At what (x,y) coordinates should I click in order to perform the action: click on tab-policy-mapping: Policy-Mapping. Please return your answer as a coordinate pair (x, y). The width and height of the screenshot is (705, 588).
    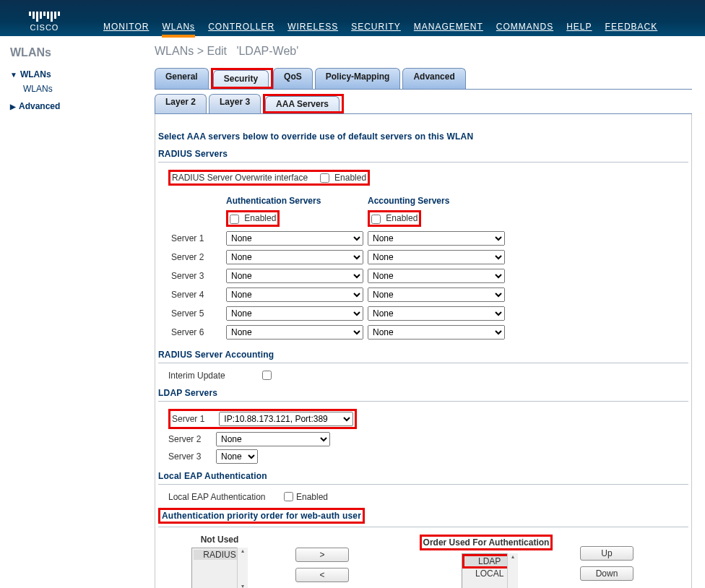
    Looking at the image, I should click on (358, 78).